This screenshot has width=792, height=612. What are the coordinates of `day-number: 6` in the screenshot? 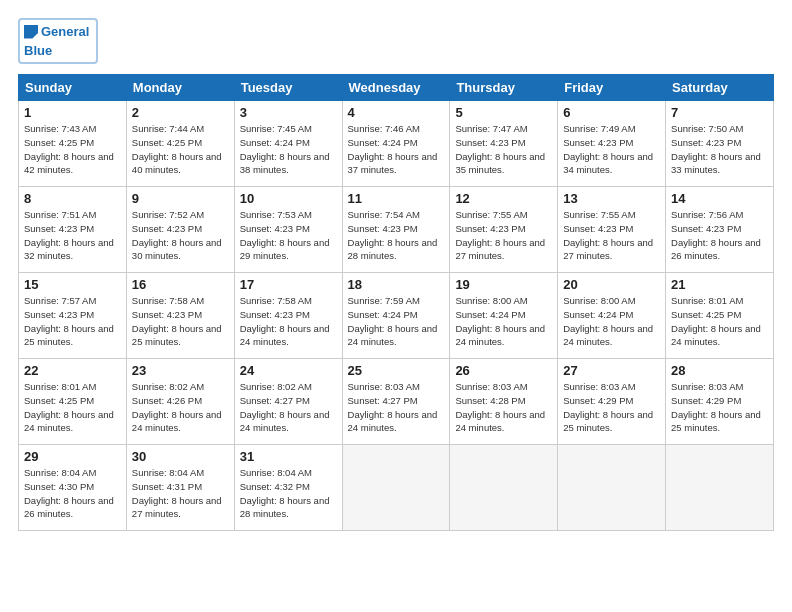 It's located at (612, 112).